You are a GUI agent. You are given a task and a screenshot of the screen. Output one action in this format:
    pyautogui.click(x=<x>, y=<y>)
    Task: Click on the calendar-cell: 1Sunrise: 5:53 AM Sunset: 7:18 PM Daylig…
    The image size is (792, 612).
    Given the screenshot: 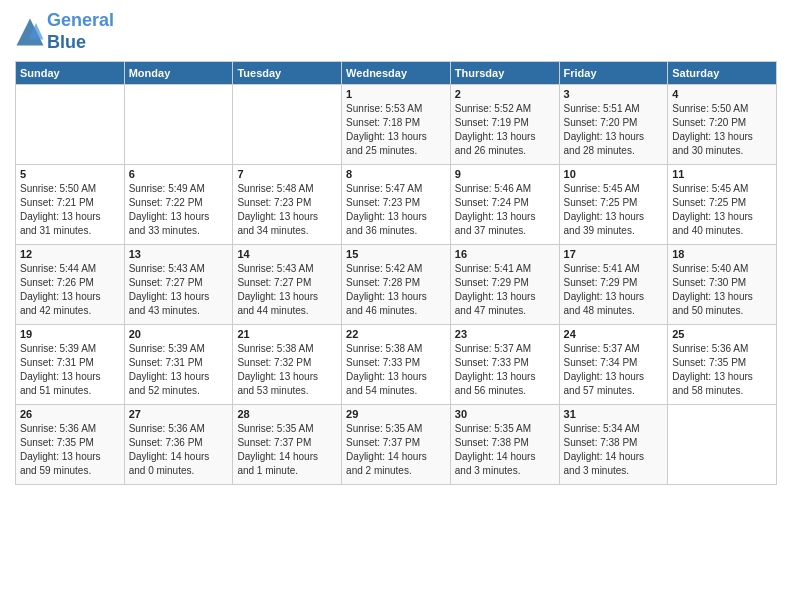 What is the action you would take?
    pyautogui.click(x=396, y=125)
    